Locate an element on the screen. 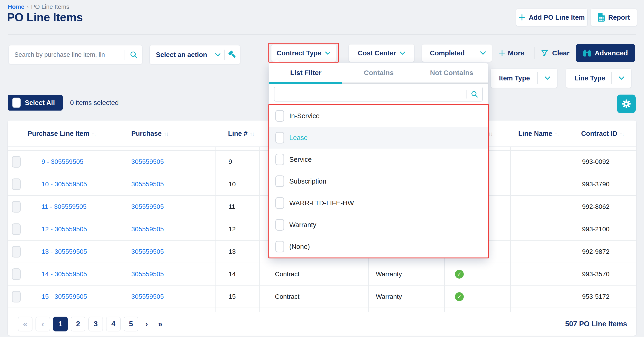 The height and width of the screenshot is (337, 644). filter-option-warr-ltd-life-hw: WARR-LTD-LIFE-HW is located at coordinates (378, 203).